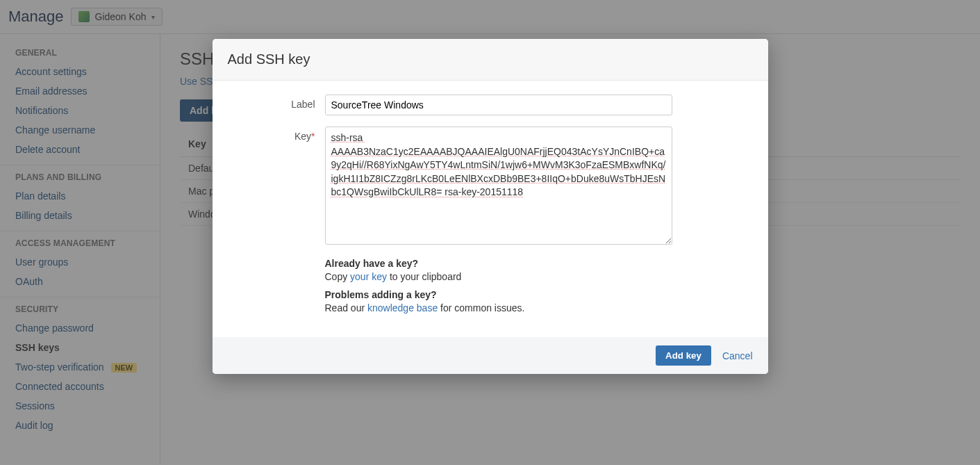 This screenshot has width=980, height=465. What do you see at coordinates (539, 286) in the screenshot?
I see `modal-help: Already have a key? Copy your key to you…` at bounding box center [539, 286].